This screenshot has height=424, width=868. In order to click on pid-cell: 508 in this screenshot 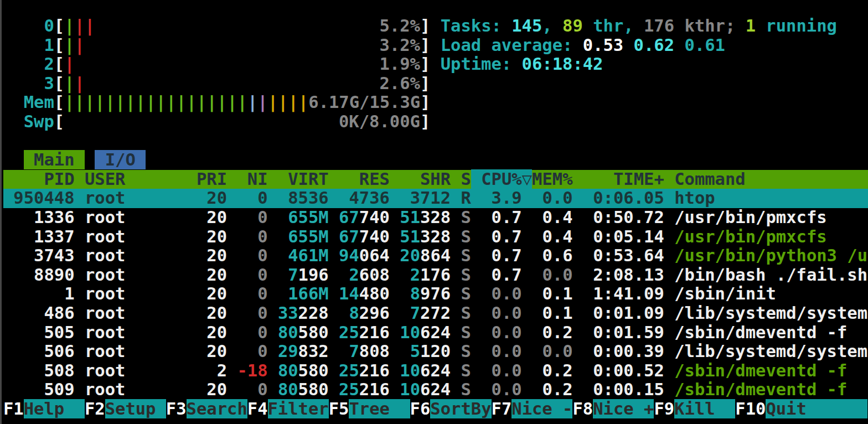, I will do `click(39, 371)`.